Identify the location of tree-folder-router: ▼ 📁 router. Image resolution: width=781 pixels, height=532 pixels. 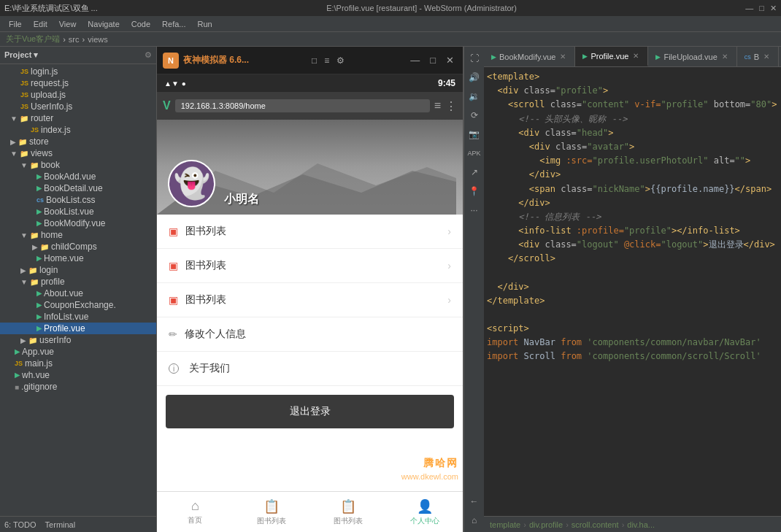
(78, 118).